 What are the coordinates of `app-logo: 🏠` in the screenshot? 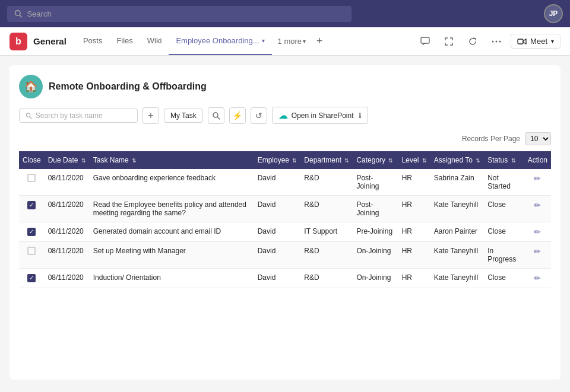 It's located at (31, 87).